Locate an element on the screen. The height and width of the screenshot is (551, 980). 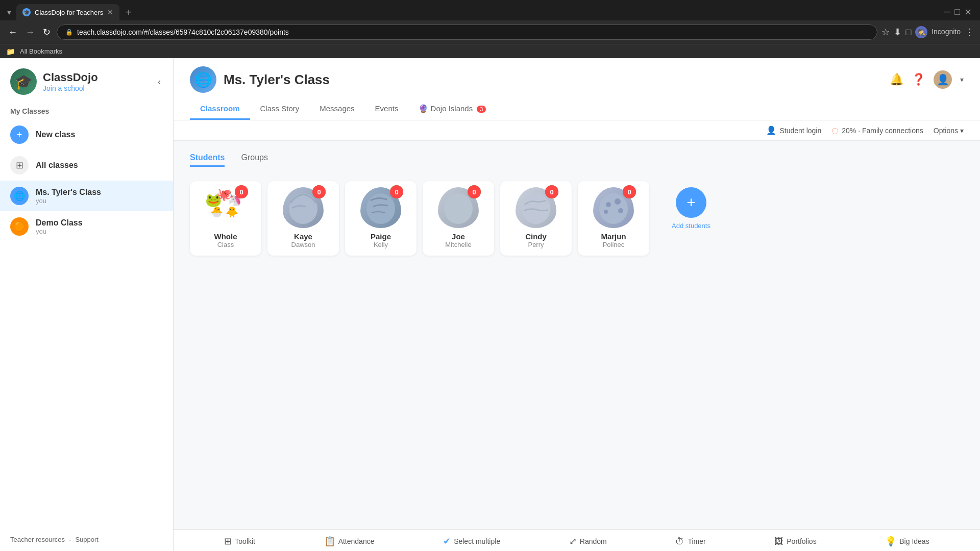
student-login-icon: 👤 is located at coordinates (771, 131).